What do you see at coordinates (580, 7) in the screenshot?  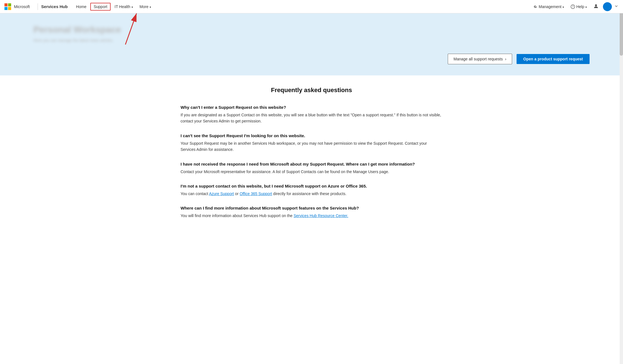 I see `help-label: Help` at bounding box center [580, 7].